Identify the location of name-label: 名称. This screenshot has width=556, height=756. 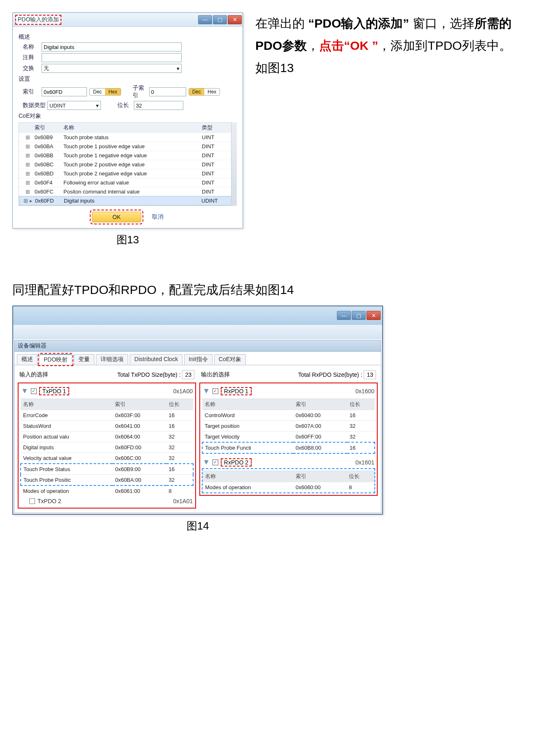
(30, 47).